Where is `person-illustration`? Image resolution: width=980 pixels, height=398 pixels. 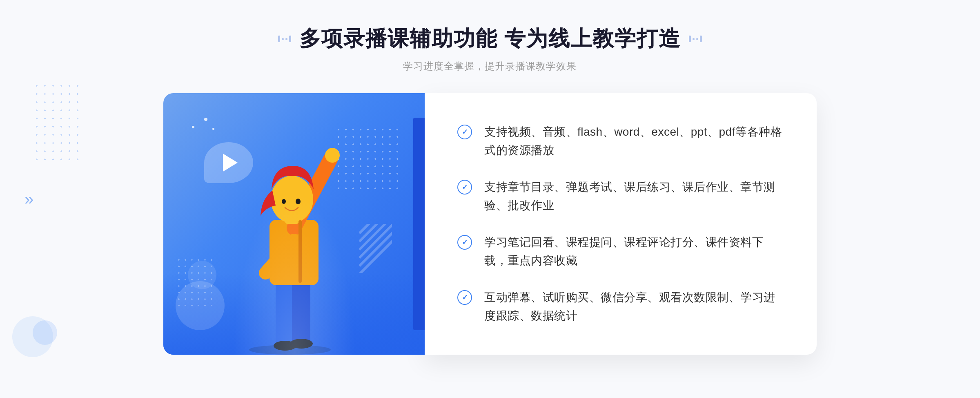
person-illustration is located at coordinates (290, 240).